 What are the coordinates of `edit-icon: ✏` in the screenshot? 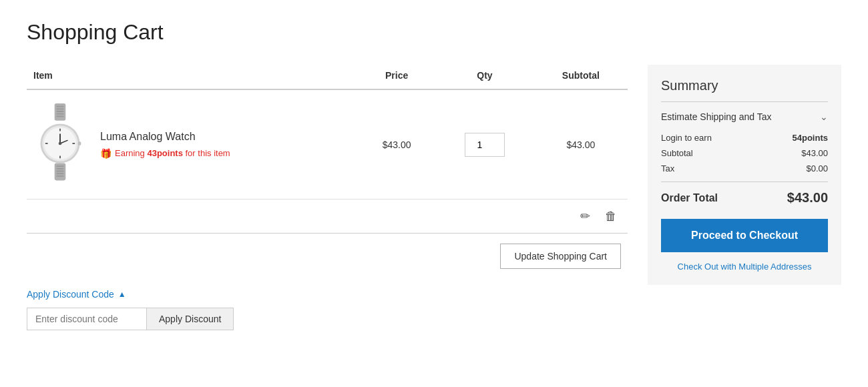 It's located at (585, 216).